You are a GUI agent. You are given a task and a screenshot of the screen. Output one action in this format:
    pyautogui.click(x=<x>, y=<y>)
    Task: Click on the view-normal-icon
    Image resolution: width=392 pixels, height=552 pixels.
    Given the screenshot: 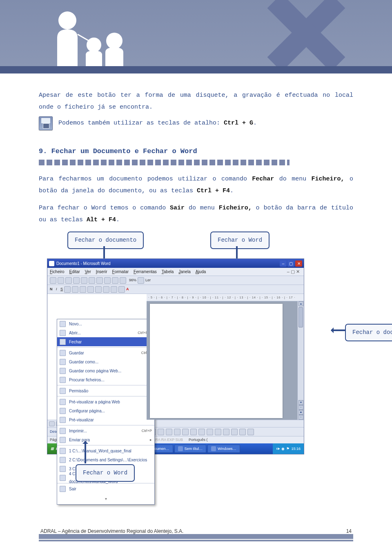 What is the action you would take?
    pyautogui.click(x=52, y=424)
    